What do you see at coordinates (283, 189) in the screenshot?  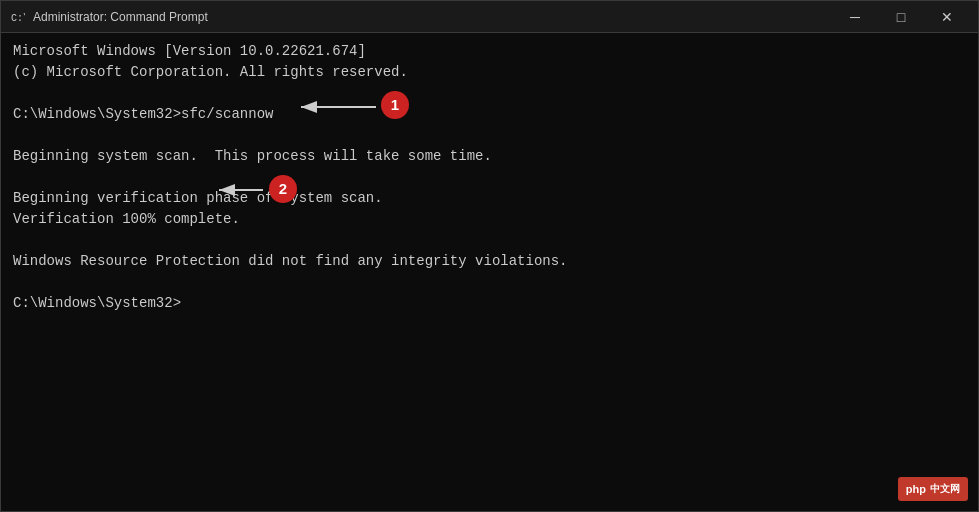 I see `annotation-badge-2: 2` at bounding box center [283, 189].